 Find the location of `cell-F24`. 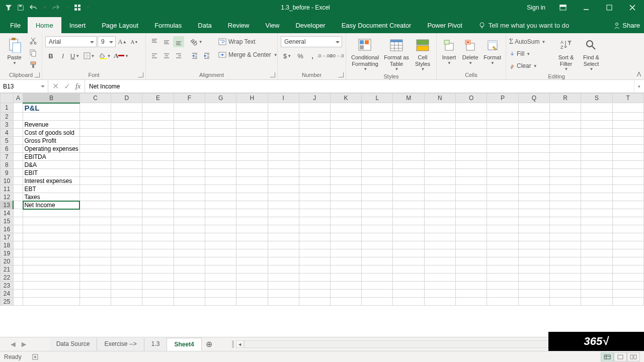

cell-F24 is located at coordinates (189, 294).